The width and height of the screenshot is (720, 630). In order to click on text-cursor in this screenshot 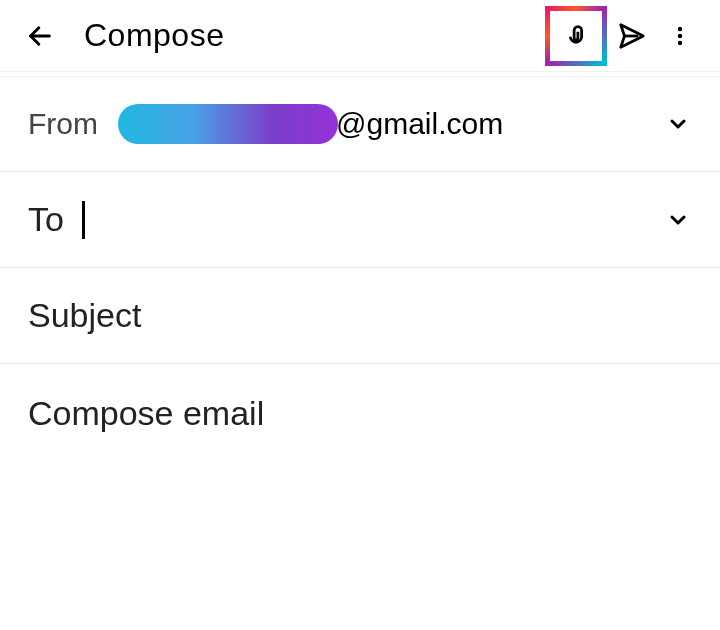, I will do `click(84, 220)`.